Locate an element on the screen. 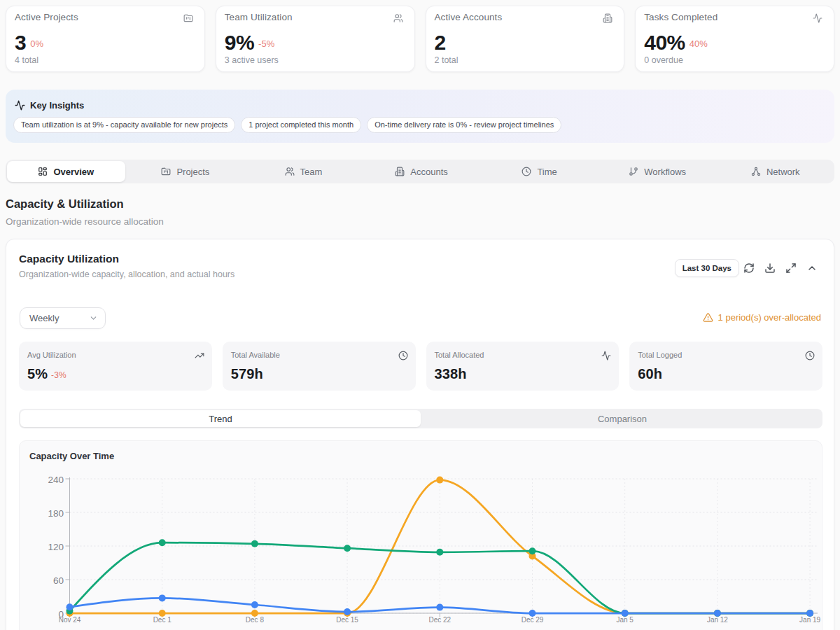 Image resolution: width=840 pixels, height=630 pixels. svg-text: Jan 12 is located at coordinates (718, 620).